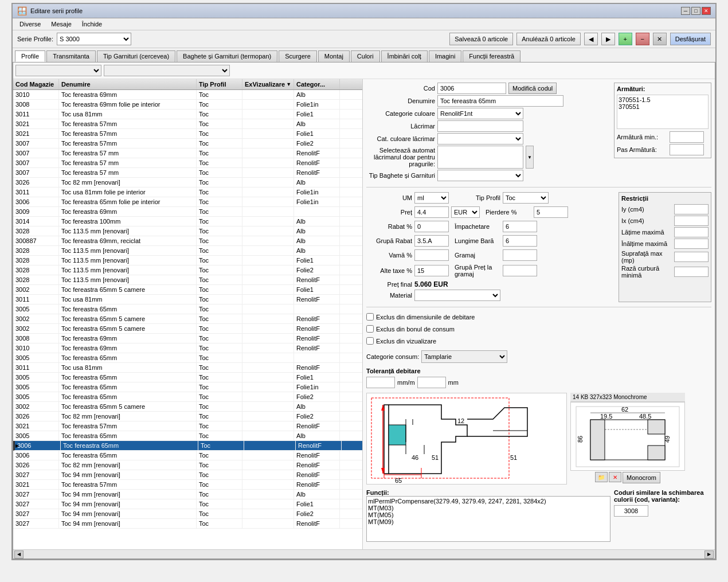 The width and height of the screenshot is (728, 582). I want to click on tab-functii: Funcții fereastră, so click(492, 56).